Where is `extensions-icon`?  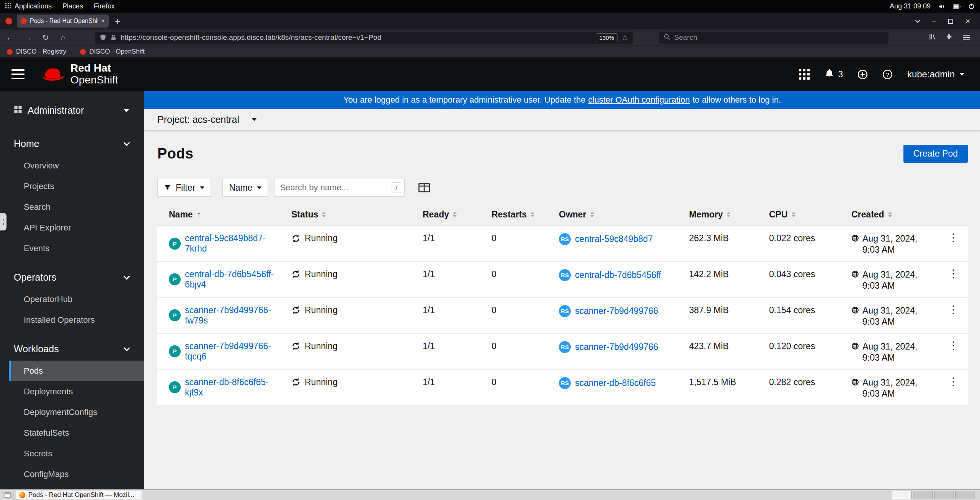 extensions-icon is located at coordinates (949, 38).